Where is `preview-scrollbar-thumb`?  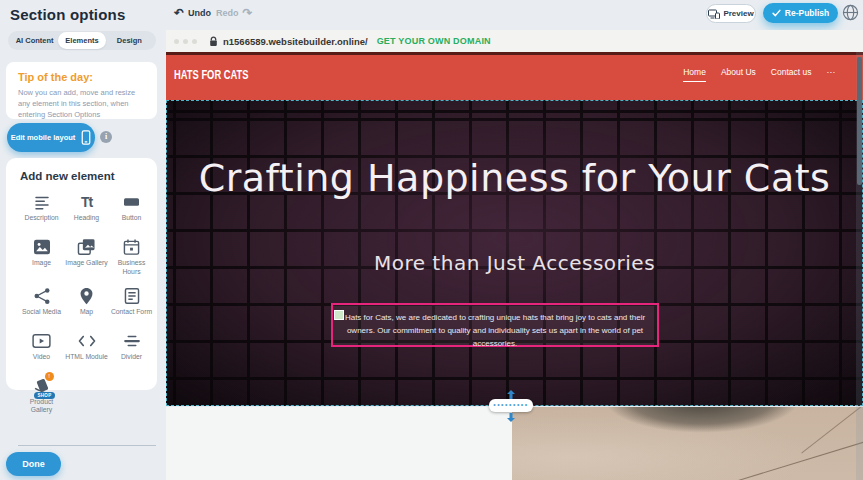 preview-scrollbar-thumb is located at coordinates (860, 121).